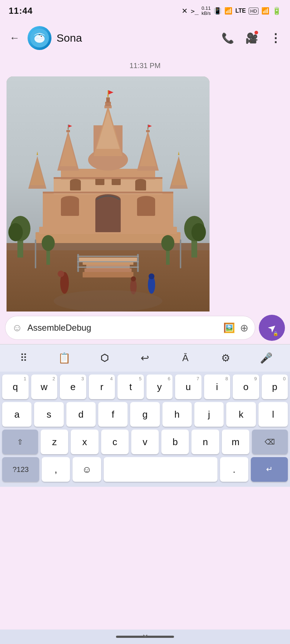  Describe the element at coordinates (228, 38) in the screenshot. I see `phone-icon: 📞` at that location.